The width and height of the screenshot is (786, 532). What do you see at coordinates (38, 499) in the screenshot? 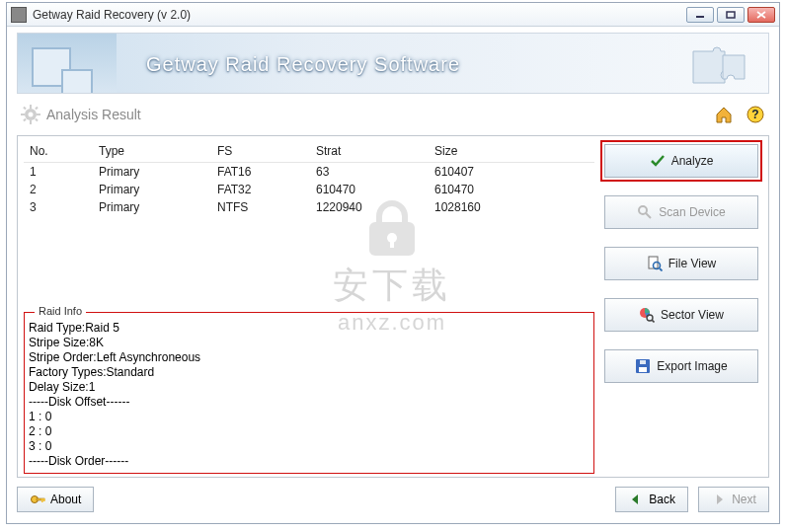
I see `key-icon` at bounding box center [38, 499].